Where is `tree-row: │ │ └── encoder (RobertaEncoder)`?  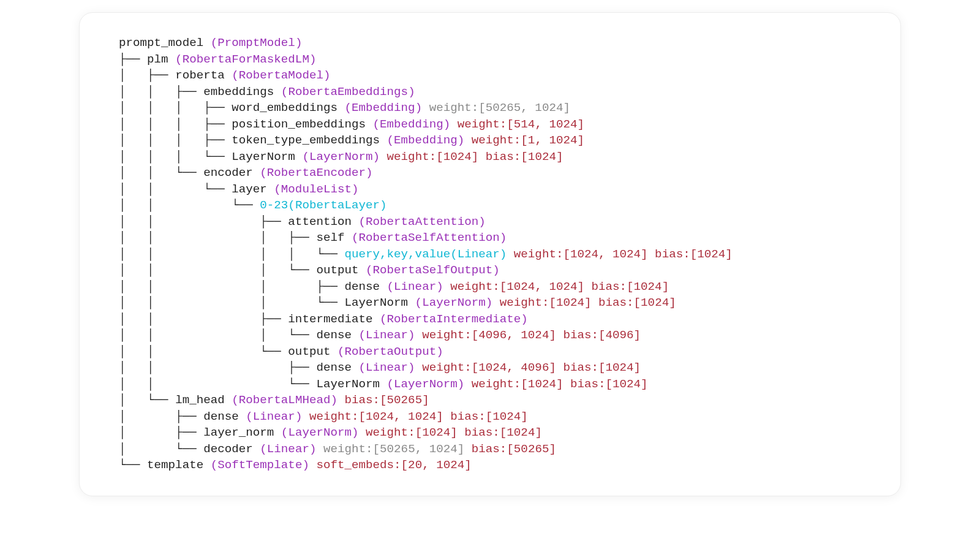
tree-row: │ │ └── encoder (RobertaEncoder) is located at coordinates (246, 173).